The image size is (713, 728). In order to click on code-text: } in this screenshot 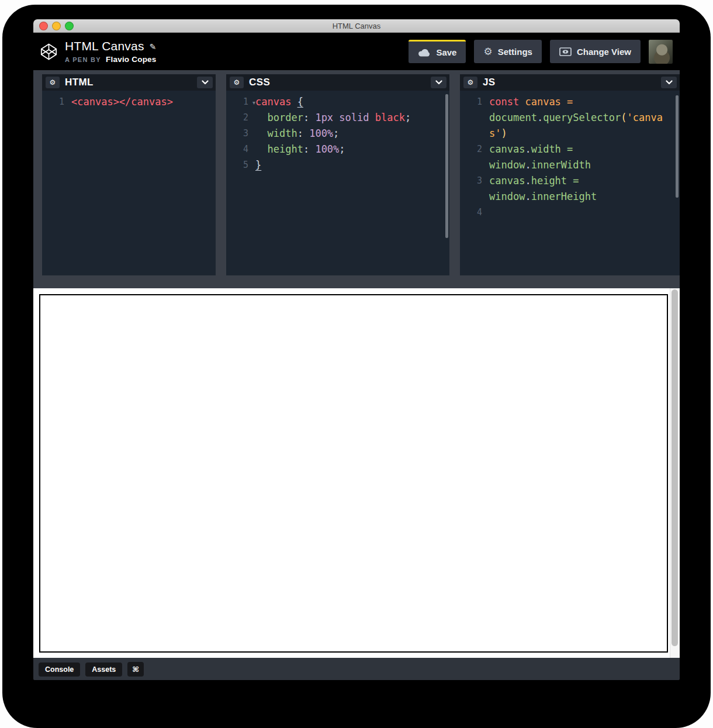, I will do `click(352, 165)`.